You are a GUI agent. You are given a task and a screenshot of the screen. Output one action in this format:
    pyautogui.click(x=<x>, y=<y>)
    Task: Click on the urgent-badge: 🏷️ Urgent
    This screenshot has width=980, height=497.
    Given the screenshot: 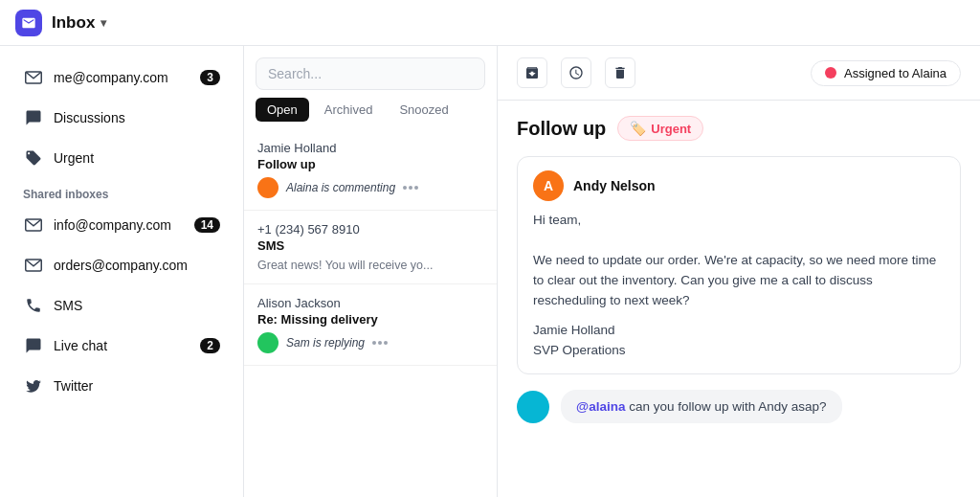 What is the action you would take?
    pyautogui.click(x=660, y=128)
    